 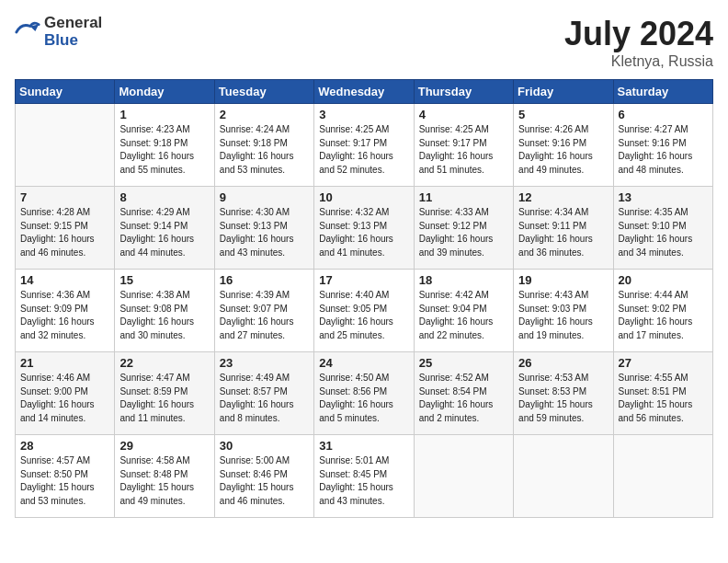 I want to click on day-number: 27, so click(x=664, y=362).